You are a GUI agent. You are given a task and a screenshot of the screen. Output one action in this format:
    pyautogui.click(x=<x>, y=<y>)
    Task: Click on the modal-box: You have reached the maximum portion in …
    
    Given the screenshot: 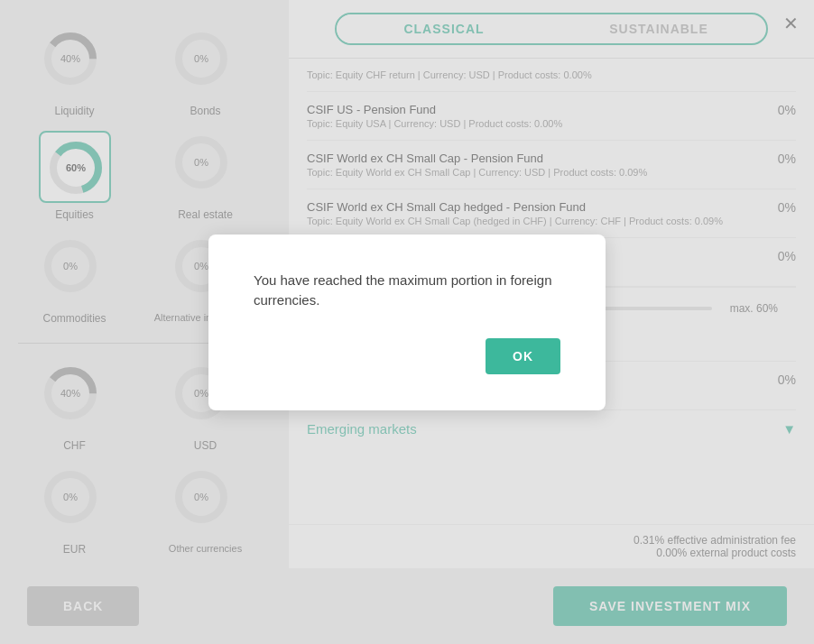 What is the action you would take?
    pyautogui.click(x=407, y=323)
    